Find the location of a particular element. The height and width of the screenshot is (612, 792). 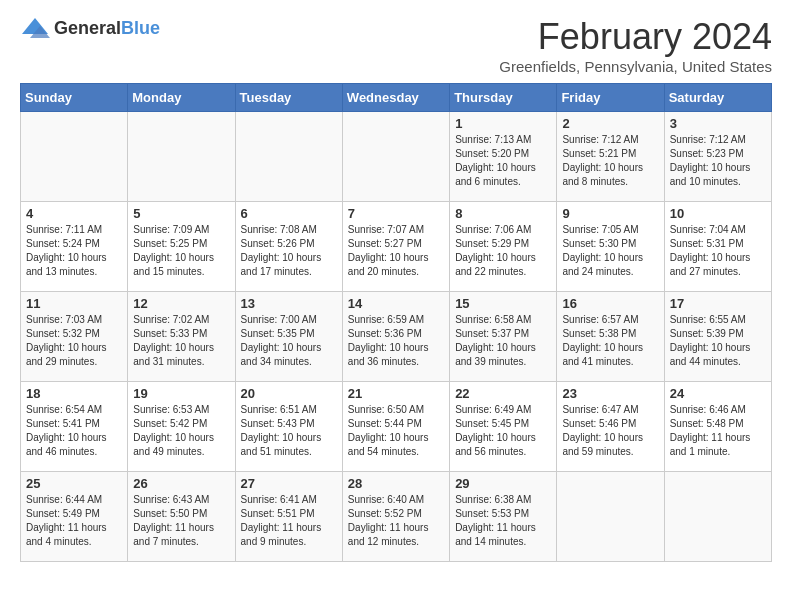

calendar-week-row: 18Sunrise: 6:54 AM Sunset: 5:41 PM Dayli… is located at coordinates (396, 427).